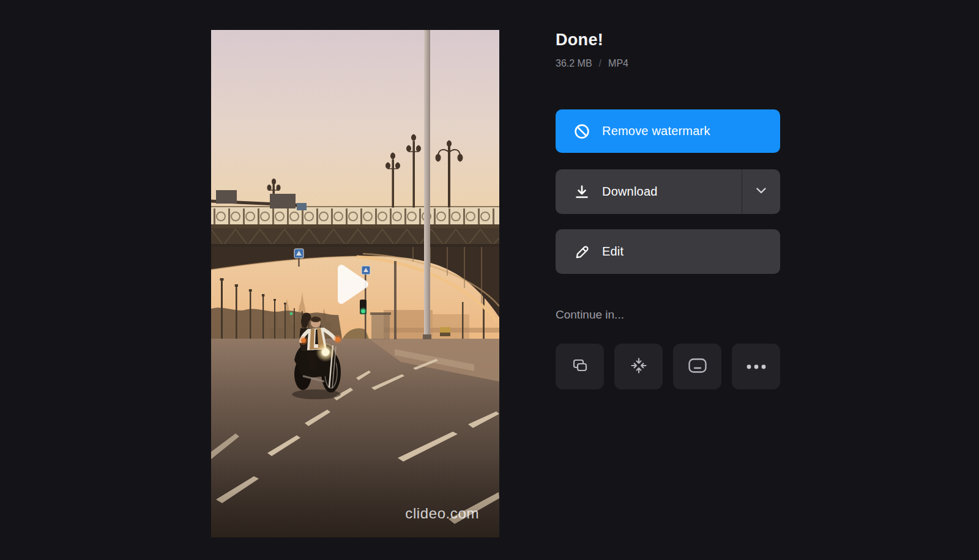  I want to click on remove-watermark-button: Remove watermark, so click(668, 131).